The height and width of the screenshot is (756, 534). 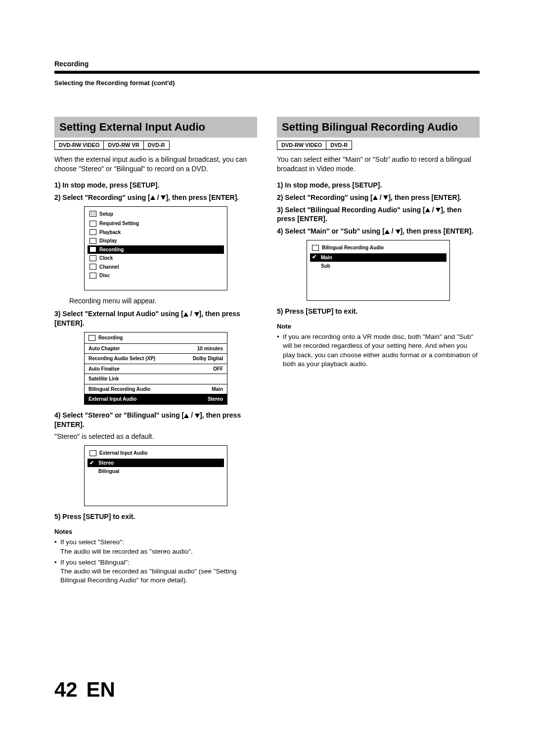 I want to click on step-3: 3) Select "Bilingual Recording Audio" us…, so click(x=378, y=215).